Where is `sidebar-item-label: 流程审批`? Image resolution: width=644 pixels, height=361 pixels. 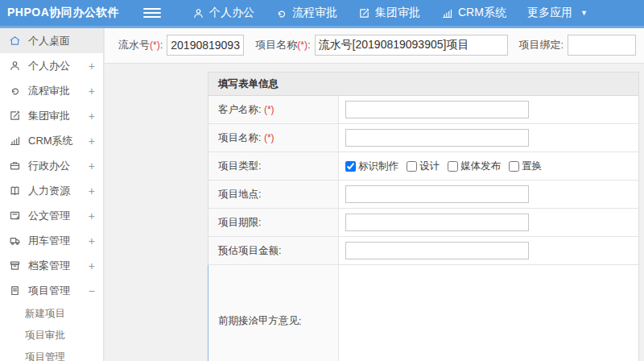
sidebar-item-label: 流程审批 is located at coordinates (58, 91).